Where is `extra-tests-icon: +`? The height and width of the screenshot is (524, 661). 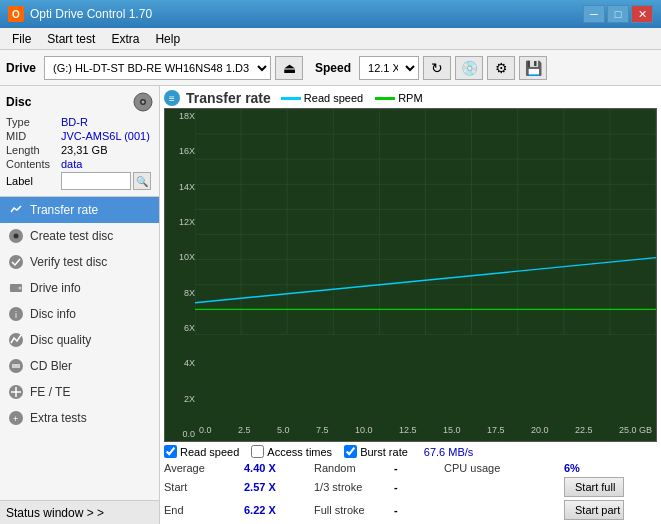 extra-tests-icon: + is located at coordinates (16, 418).